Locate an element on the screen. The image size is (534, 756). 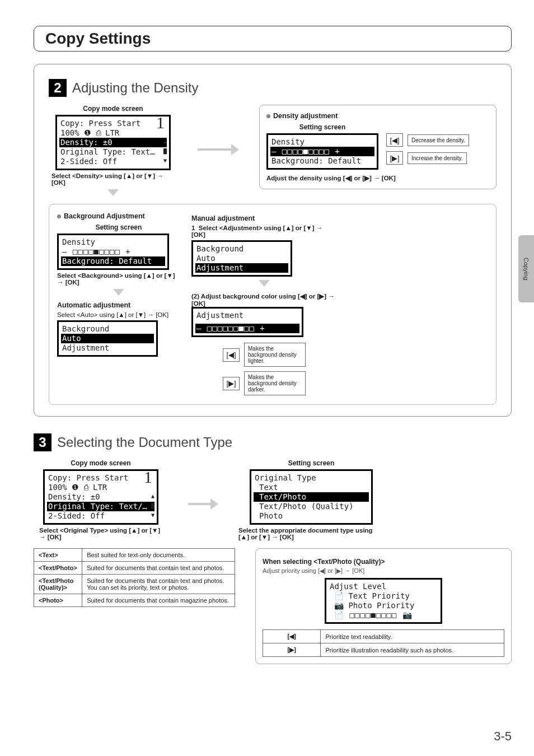
page-title-bar: Copy Settings is located at coordinates (273, 39).